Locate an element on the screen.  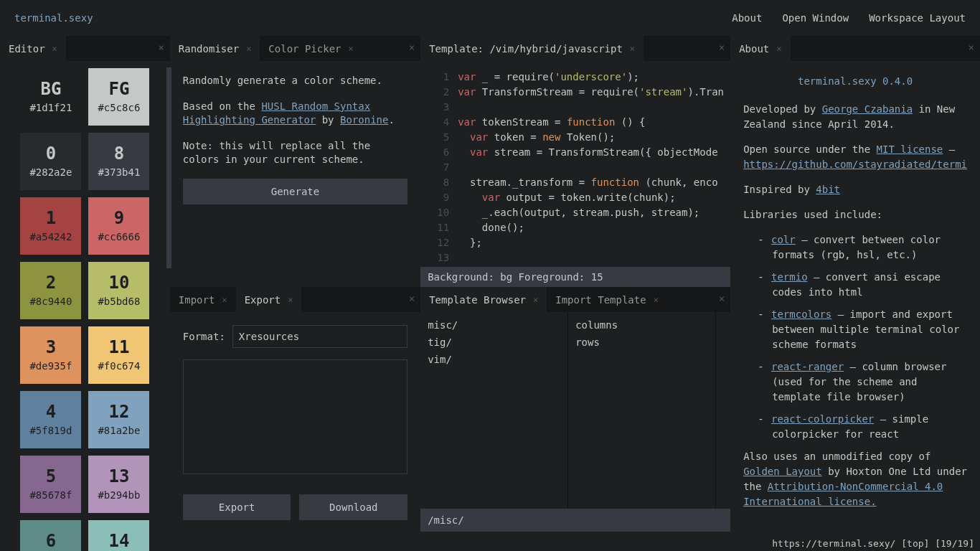
tab-label: Template Browser is located at coordinates (478, 300).